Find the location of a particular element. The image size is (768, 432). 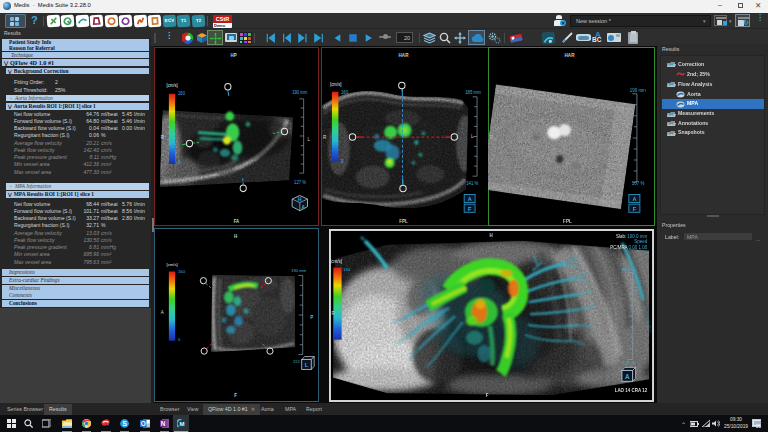

svg-text: LAO 14 CRA 12 is located at coordinates (632, 390).